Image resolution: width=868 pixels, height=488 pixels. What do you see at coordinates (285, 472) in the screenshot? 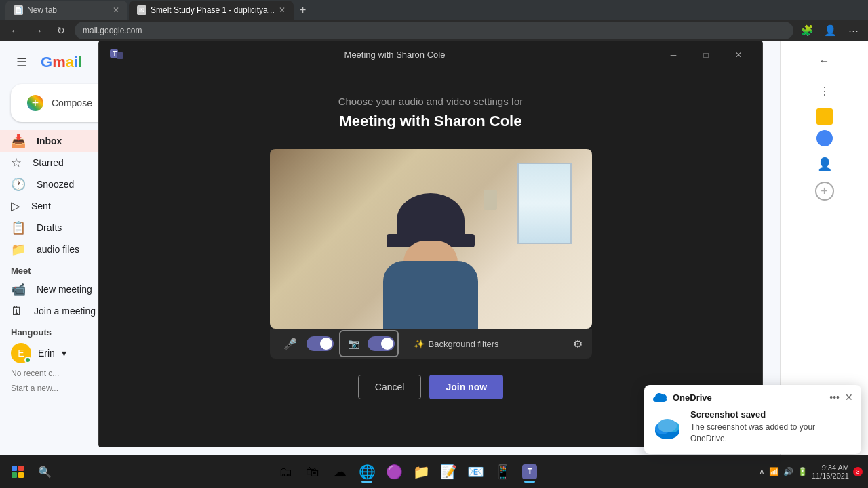
I see `taskbar-app-explorer: 🗂` at bounding box center [285, 472].